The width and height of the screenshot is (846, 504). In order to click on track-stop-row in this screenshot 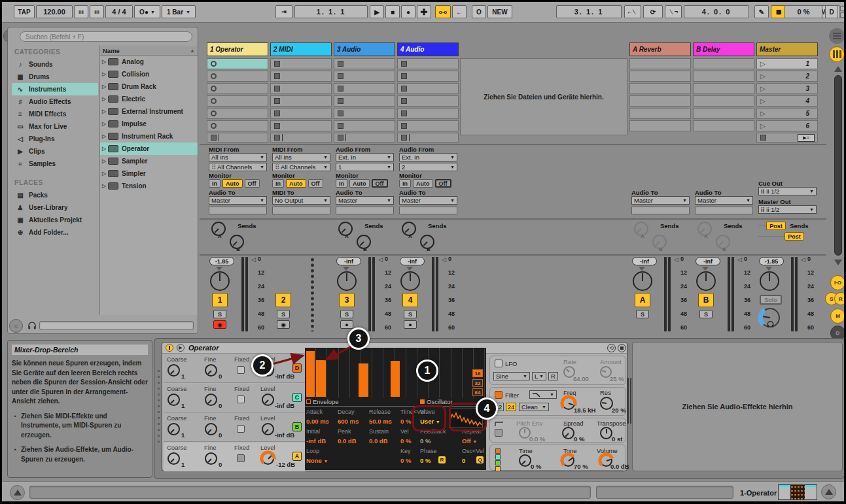, I will do `click(364, 137)`.